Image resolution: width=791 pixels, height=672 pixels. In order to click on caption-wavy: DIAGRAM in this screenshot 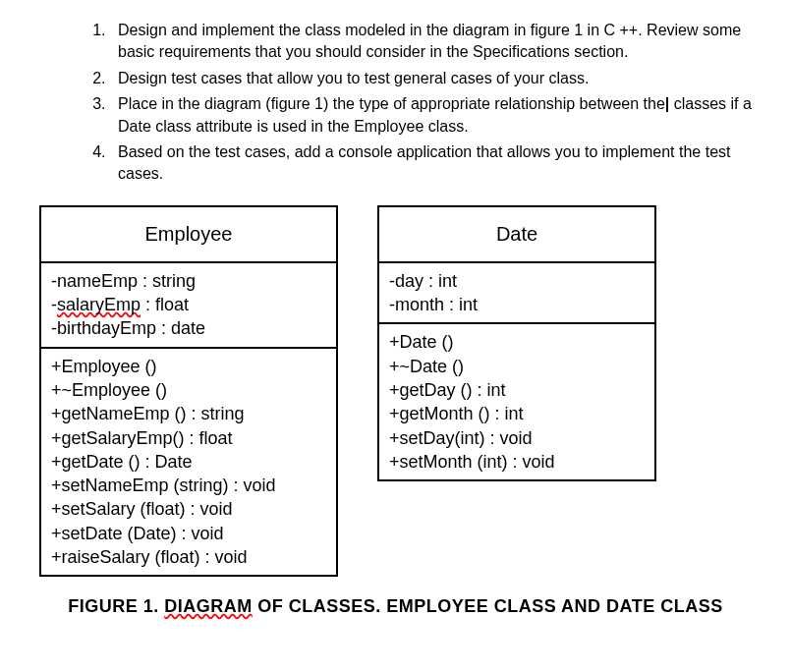, I will do `click(208, 606)`.